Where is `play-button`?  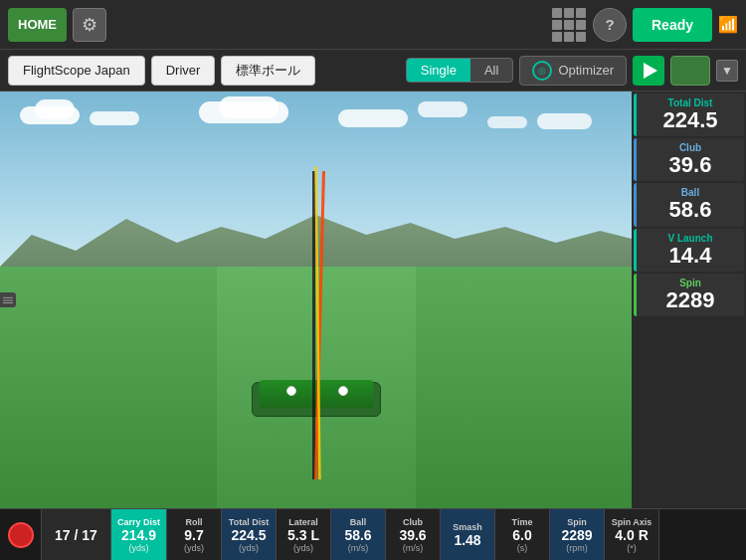 play-button is located at coordinates (649, 71).